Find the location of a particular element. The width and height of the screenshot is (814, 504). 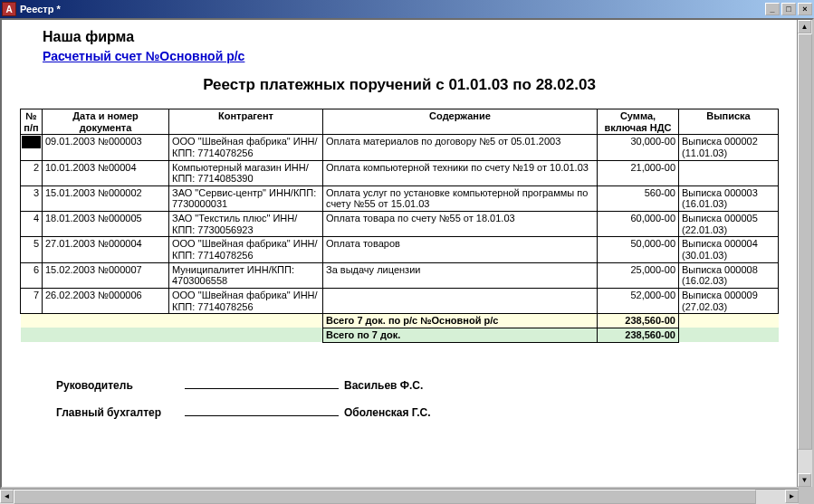

window-title: Реестр * is located at coordinates (393, 9).